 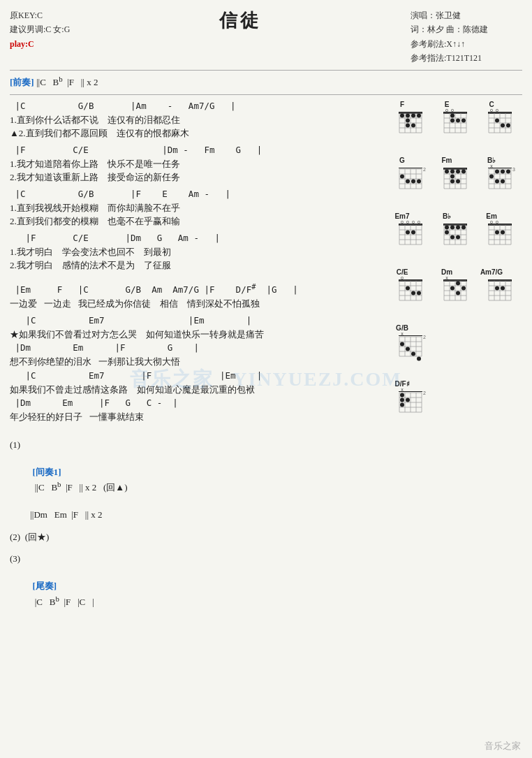 I want to click on play-key: play:C, so click(x=40, y=44).